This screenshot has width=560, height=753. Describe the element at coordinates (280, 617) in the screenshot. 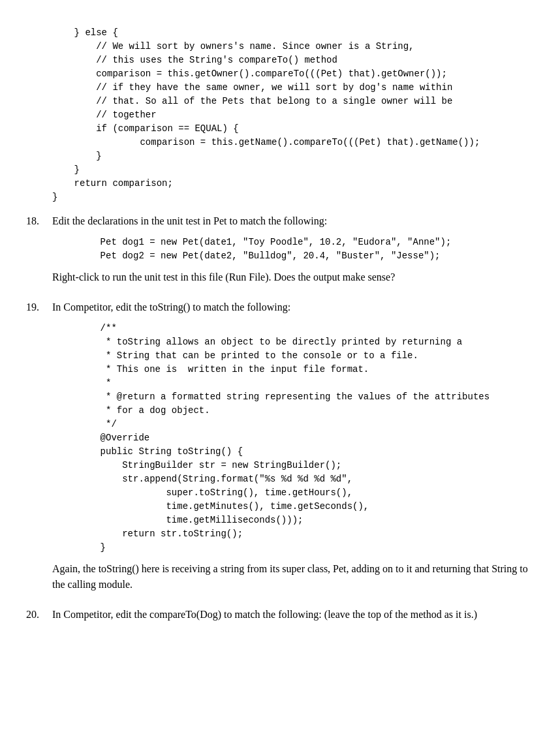

I see `item-20: 20. In Competitor, edit the compareTo(Do…` at that location.